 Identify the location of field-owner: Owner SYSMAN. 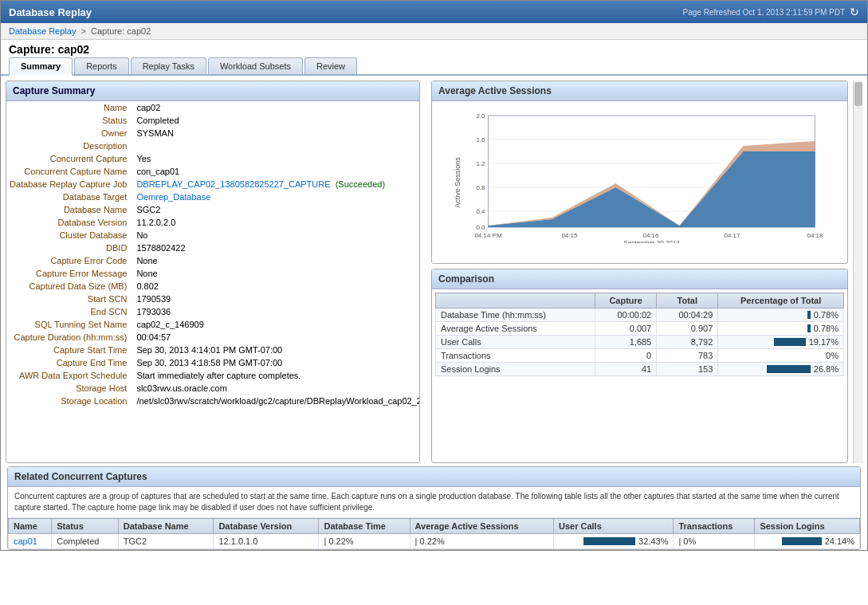
(214, 133).